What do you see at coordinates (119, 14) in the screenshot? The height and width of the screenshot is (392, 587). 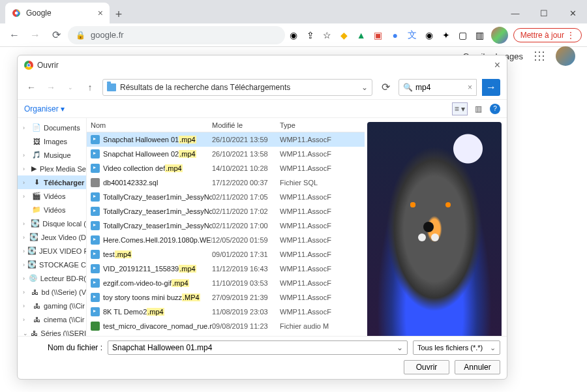 I see `new-tab-button: +` at bounding box center [119, 14].